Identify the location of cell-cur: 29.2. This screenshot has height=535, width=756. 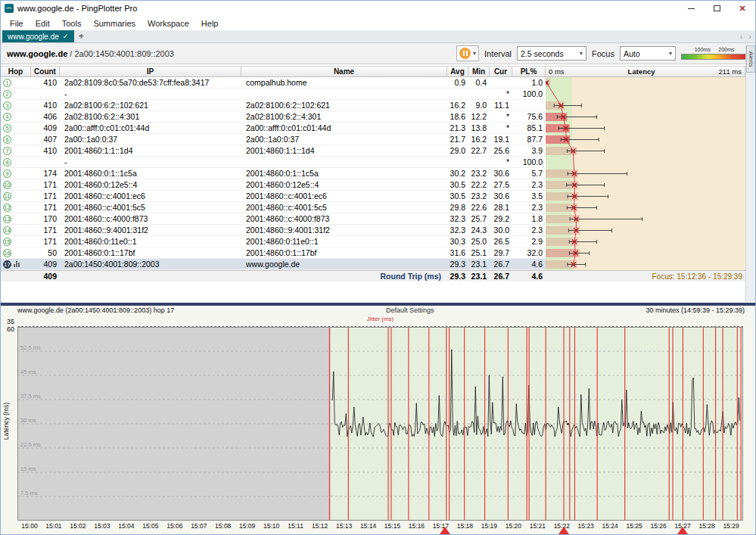
(501, 219).